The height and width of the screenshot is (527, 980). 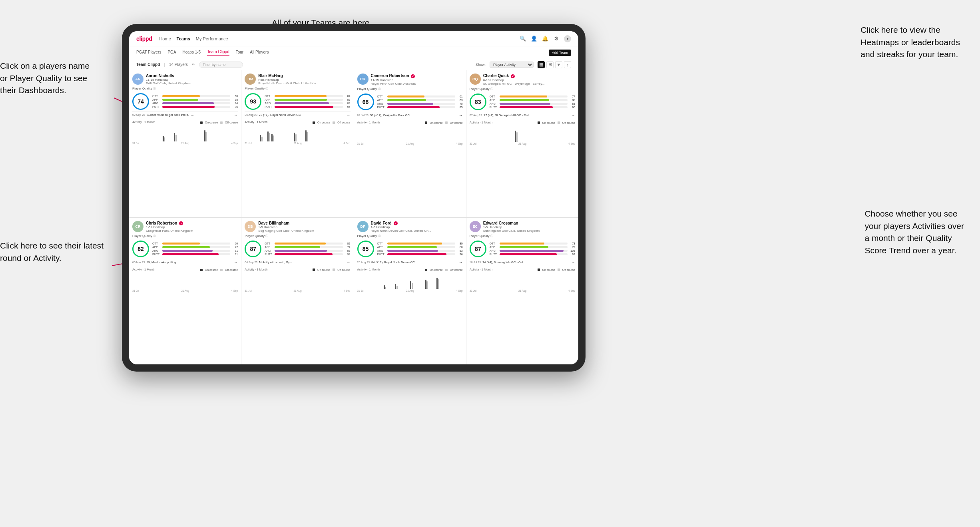 What do you see at coordinates (269, 244) in the screenshot?
I see `ott-label: OTT` at bounding box center [269, 244].